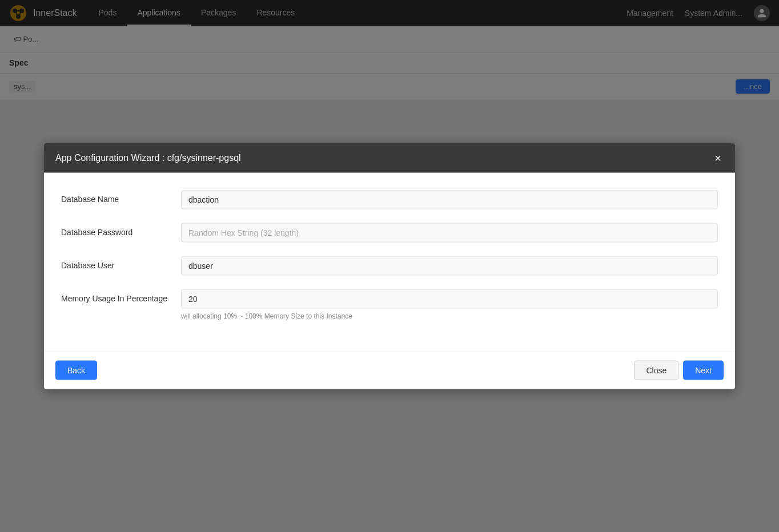 The width and height of the screenshot is (779, 532). What do you see at coordinates (77, 370) in the screenshot?
I see `back-button: Back` at bounding box center [77, 370].